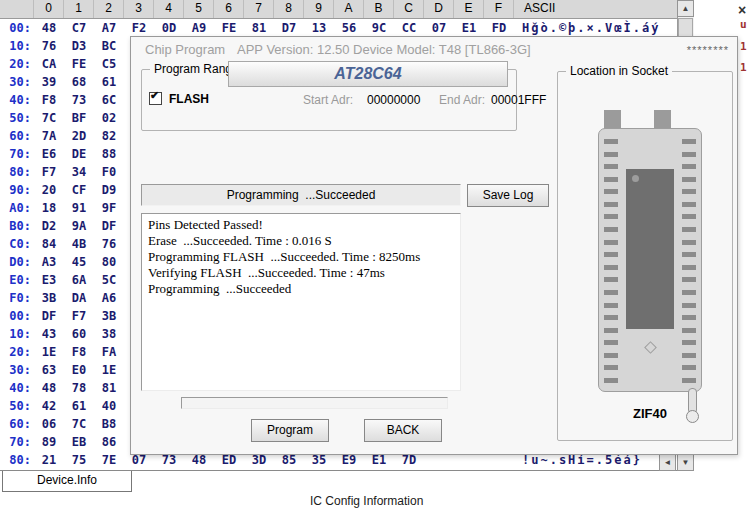 The width and height of the screenshot is (748, 508). What do you see at coordinates (439, 28) in the screenshot?
I see `hex-byte: 07` at bounding box center [439, 28].